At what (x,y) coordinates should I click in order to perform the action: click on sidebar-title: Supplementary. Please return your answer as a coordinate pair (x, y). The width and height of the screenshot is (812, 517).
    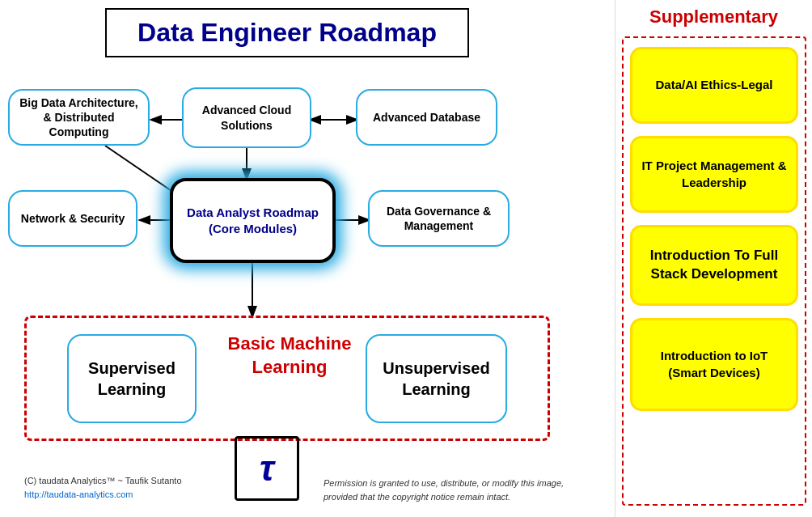
    Looking at the image, I should click on (713, 16).